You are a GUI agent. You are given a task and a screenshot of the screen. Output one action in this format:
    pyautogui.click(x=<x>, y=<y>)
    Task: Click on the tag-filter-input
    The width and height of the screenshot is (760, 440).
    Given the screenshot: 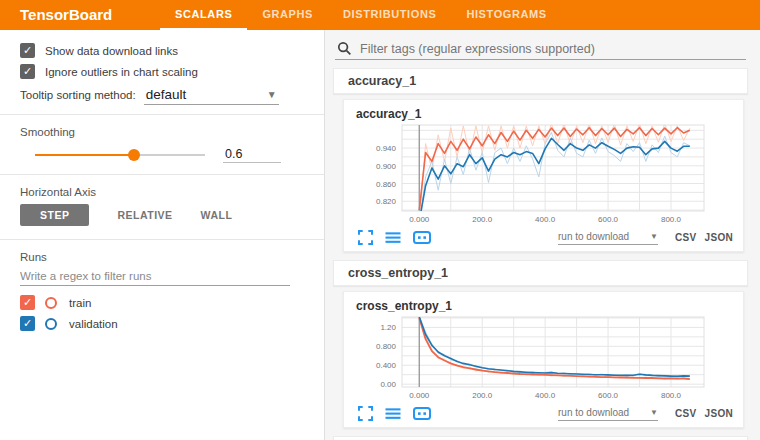 What is the action you would take?
    pyautogui.click(x=552, y=49)
    